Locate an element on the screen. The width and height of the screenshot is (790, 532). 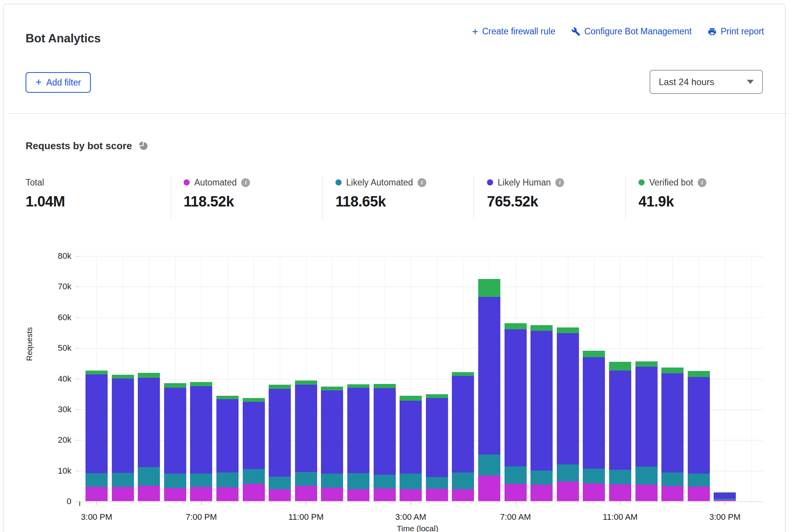
action-create-firewall-rule: +Create firewall rule is located at coordinates (514, 31).